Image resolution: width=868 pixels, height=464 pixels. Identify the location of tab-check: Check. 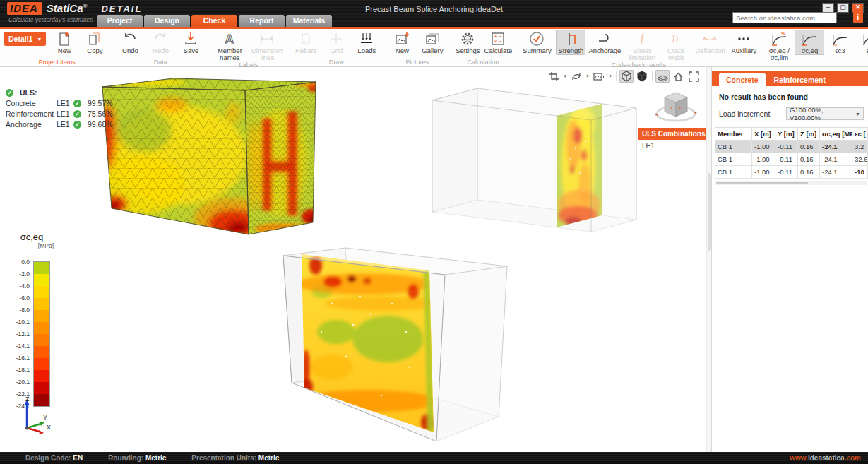
(215, 21).